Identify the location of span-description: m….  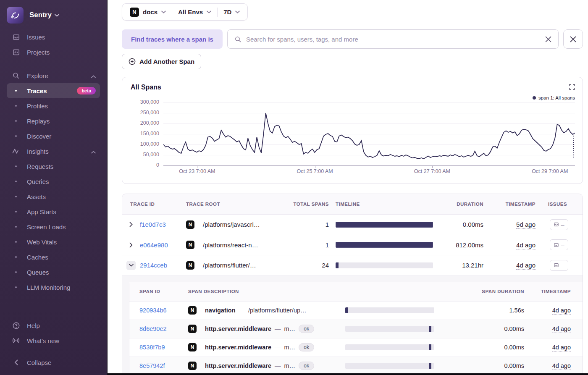
(290, 366).